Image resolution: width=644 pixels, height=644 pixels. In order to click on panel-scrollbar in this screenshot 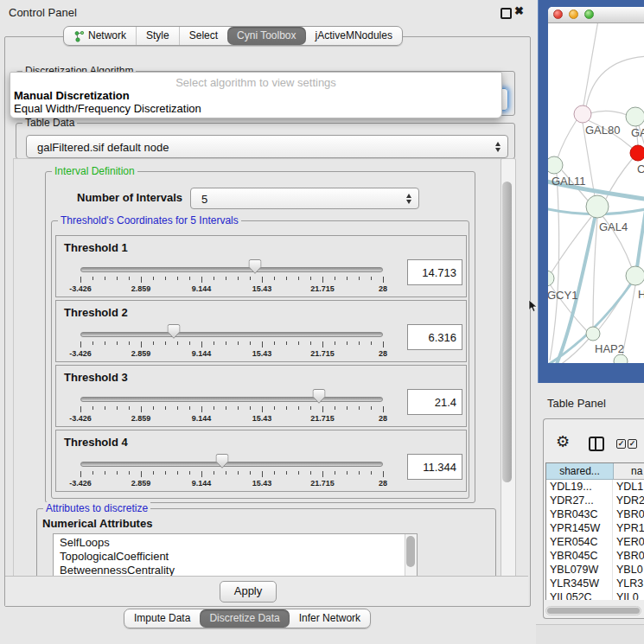, I will do `click(508, 368)`.